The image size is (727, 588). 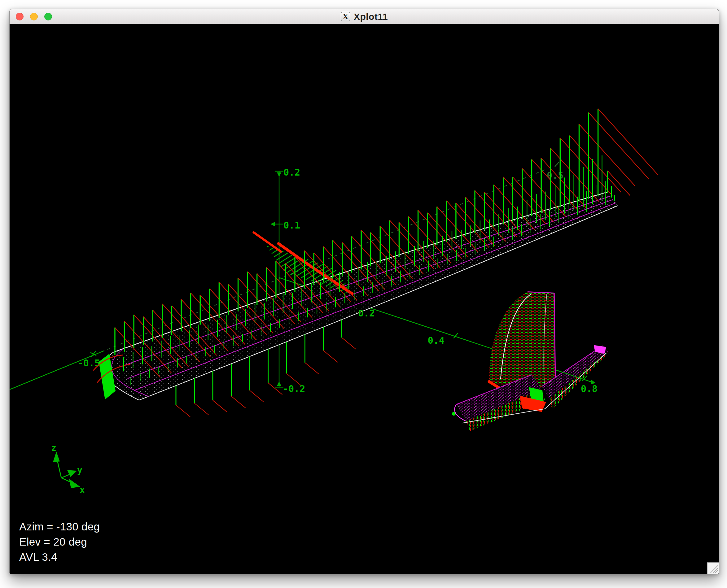 I want to click on resize-grip-lines, so click(x=713, y=568).